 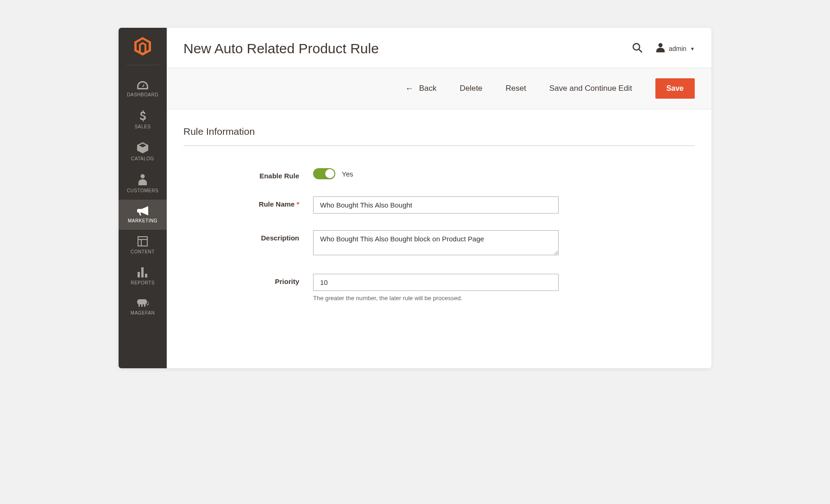 I want to click on rule-name-input, so click(x=436, y=205).